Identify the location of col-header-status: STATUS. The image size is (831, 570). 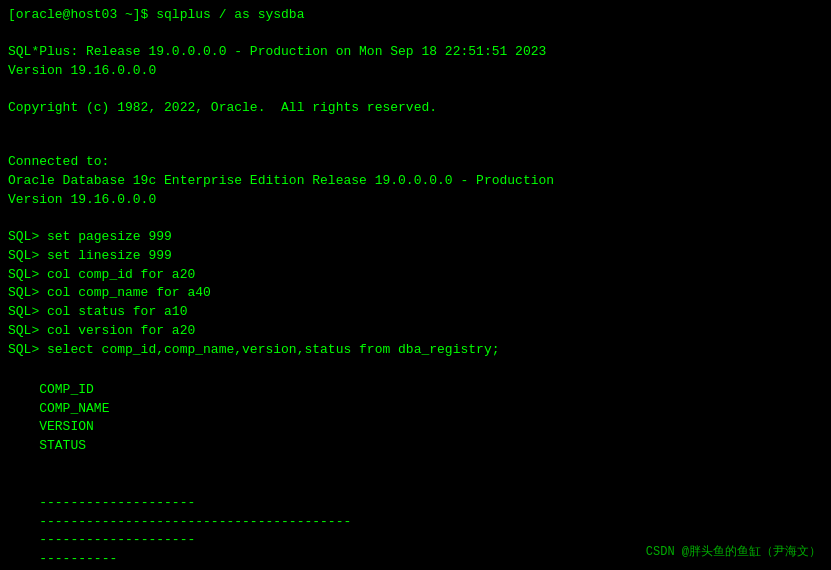
(62, 446).